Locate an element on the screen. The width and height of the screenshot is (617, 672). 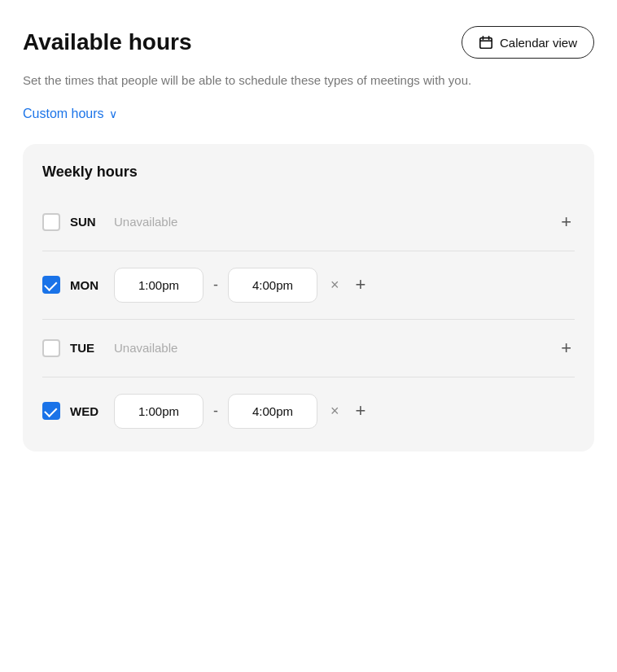
custom-hours-label: Custom hours is located at coordinates (63, 114).